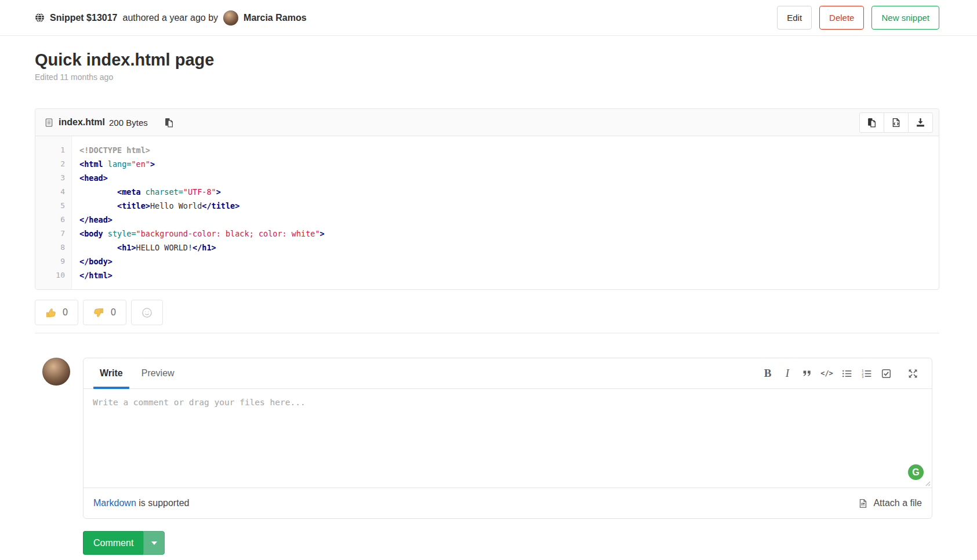 The image size is (977, 560). Describe the element at coordinates (509, 248) in the screenshot. I see `code-line: <h1>HELLO WORLD!</h1>` at that location.